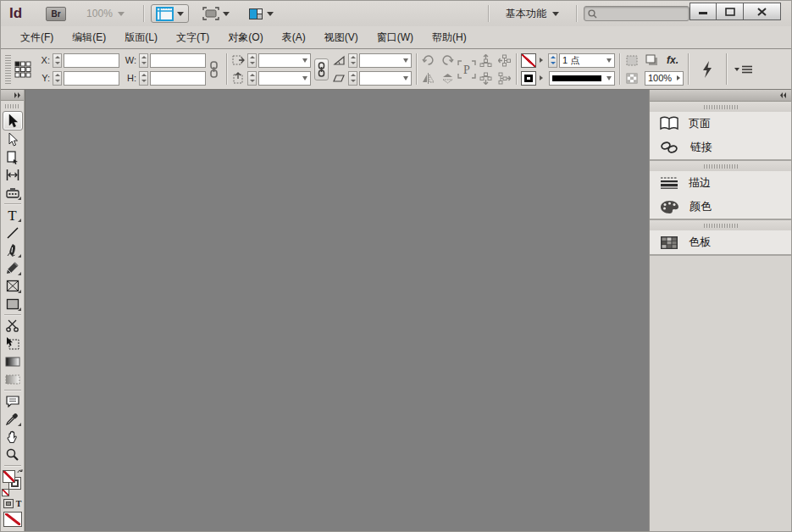 This screenshot has width=792, height=532. What do you see at coordinates (13, 380) in the screenshot?
I see `gradient-feather-tool` at bounding box center [13, 380].